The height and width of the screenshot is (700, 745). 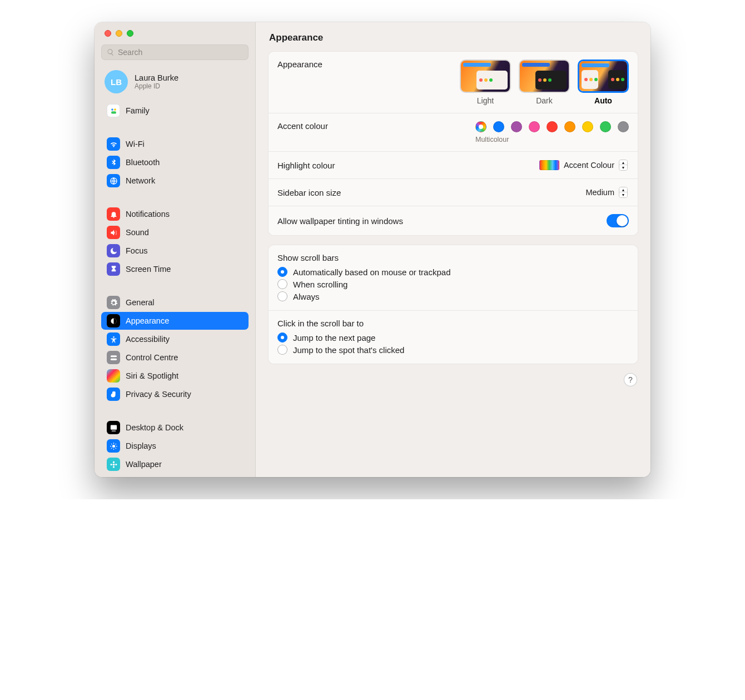 I want to click on sidebar-item-notifications: Notifications, so click(x=175, y=214).